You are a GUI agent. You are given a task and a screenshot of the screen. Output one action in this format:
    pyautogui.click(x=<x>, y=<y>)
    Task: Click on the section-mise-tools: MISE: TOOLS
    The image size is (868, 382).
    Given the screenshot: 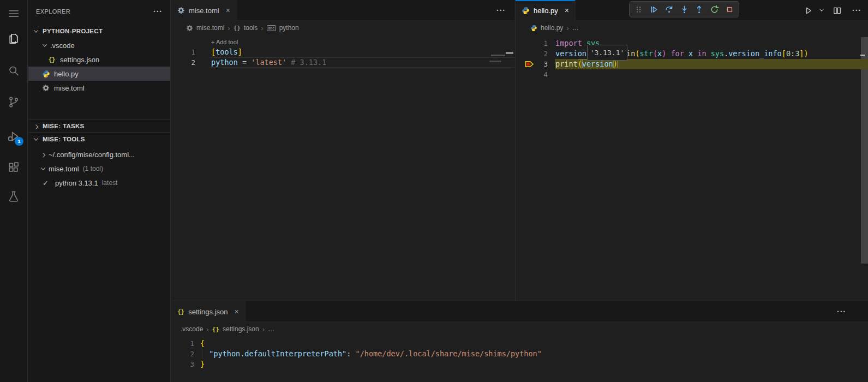 What is the action you would take?
    pyautogui.click(x=99, y=139)
    